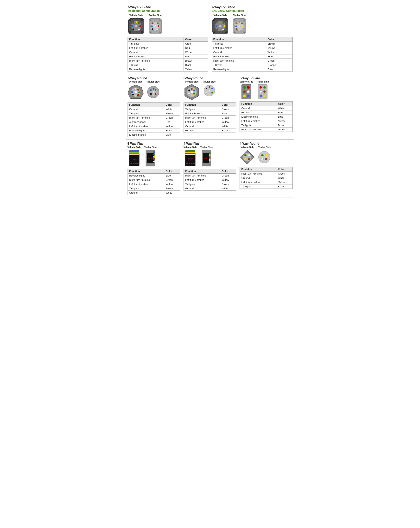 Image resolution: width=420 pixels, height=528 pixels. Describe the element at coordinates (252, 39) in the screenshot. I see `section-rv-blade-sae: 7-Way RV Blade SAE J2863 Configuration V…` at that location.